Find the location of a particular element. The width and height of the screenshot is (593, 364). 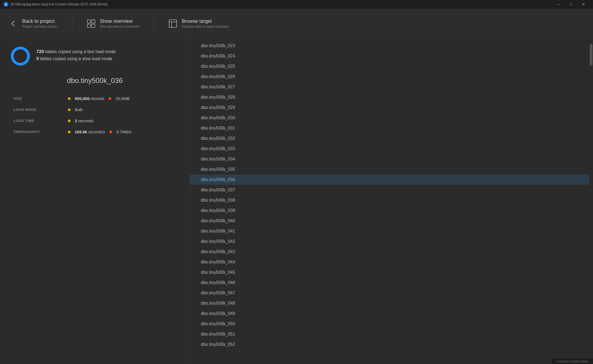

load-time-dot is located at coordinates (69, 121).